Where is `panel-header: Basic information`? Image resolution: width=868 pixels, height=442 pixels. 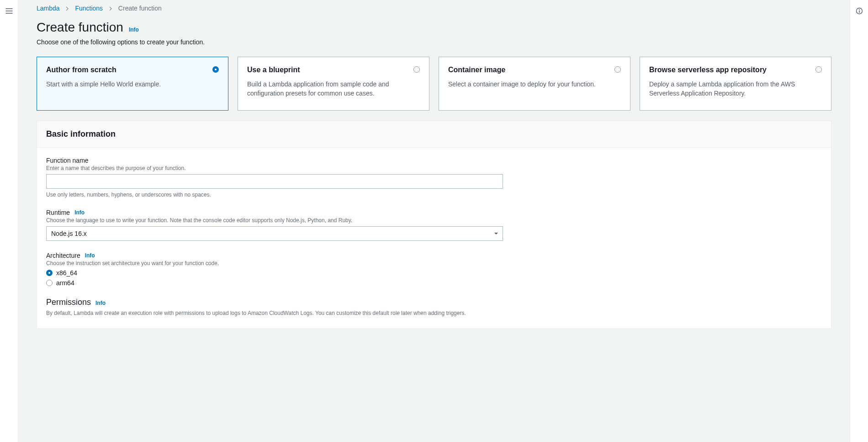
panel-header: Basic information is located at coordinates (434, 134).